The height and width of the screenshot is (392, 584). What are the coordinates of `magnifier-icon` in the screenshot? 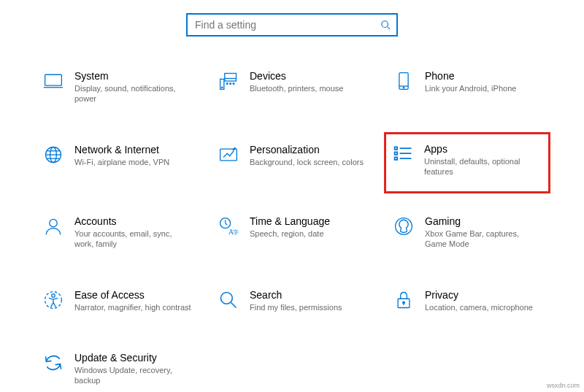 It's located at (228, 300).